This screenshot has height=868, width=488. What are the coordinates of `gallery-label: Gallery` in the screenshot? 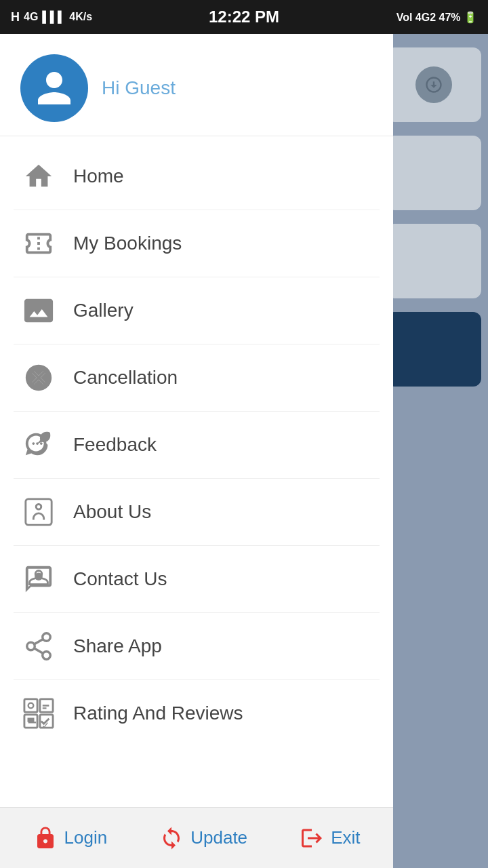 It's located at (103, 311).